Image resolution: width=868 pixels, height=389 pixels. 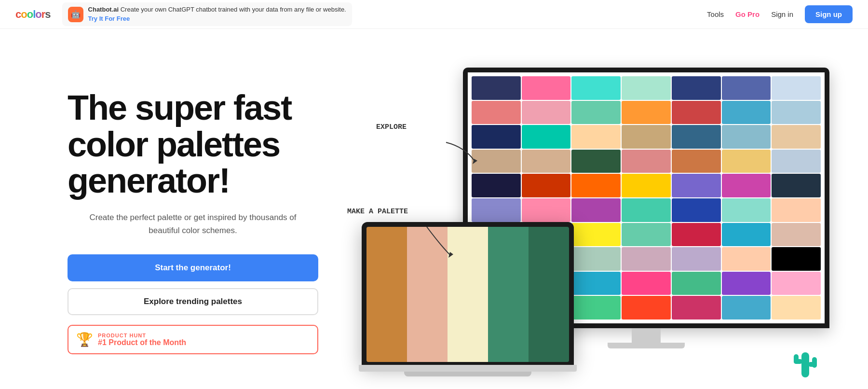 What do you see at coordinates (468, 299) in the screenshot?
I see `laptop` at bounding box center [468, 299].